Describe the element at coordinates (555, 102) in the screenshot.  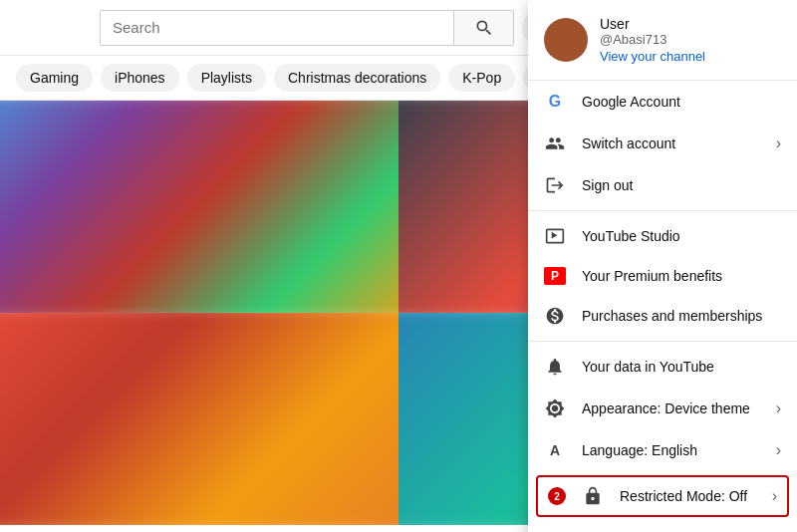
I see `google-icon: G` at that location.